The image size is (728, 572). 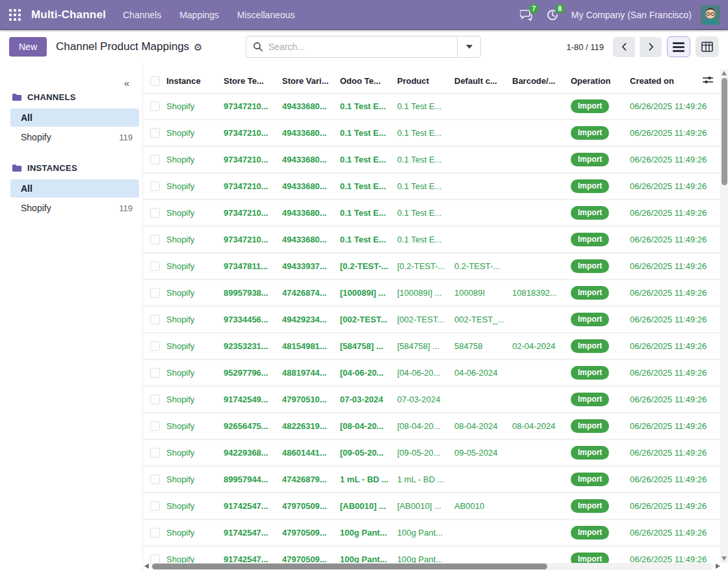 I want to click on scroll-down-arrow-icon, so click(x=724, y=559).